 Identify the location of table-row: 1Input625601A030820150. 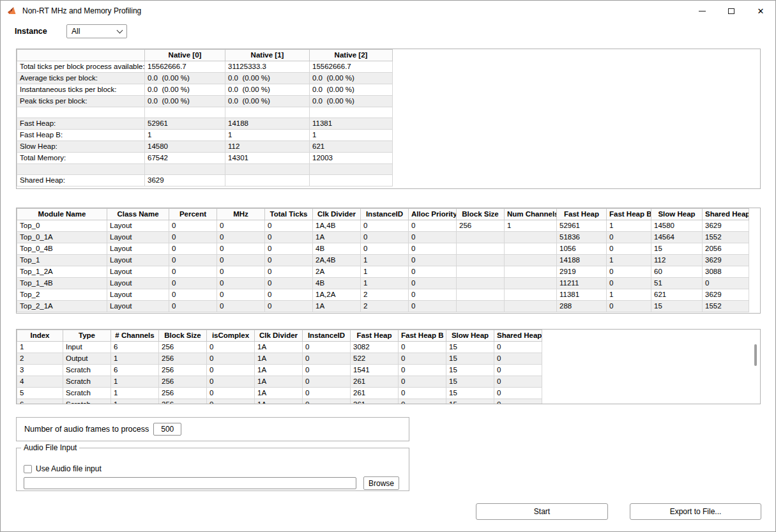
(280, 347).